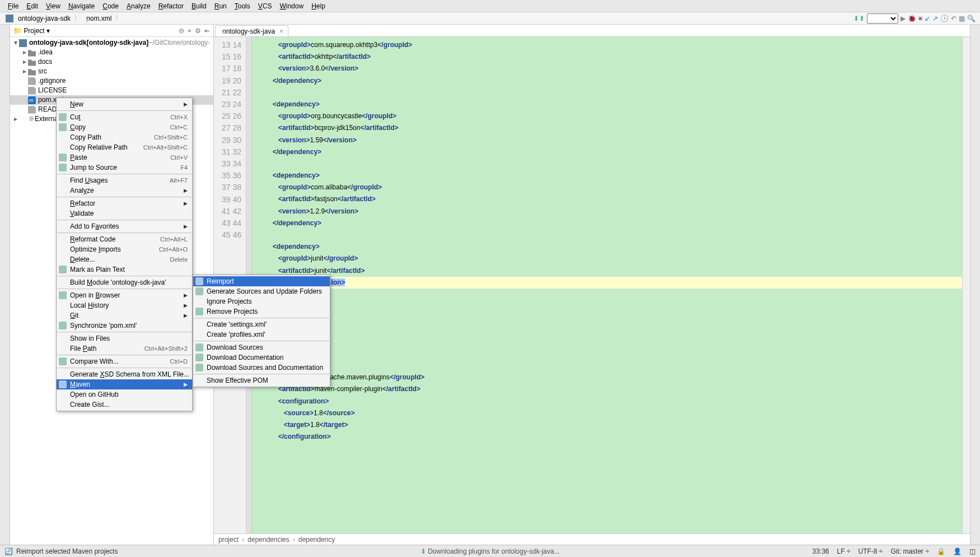  I want to click on menu-help: Help, so click(318, 6).